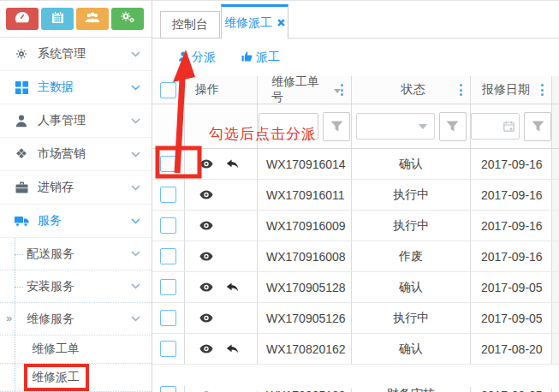  Describe the element at coordinates (411, 90) in the screenshot. I see `header-status: 状态` at that location.